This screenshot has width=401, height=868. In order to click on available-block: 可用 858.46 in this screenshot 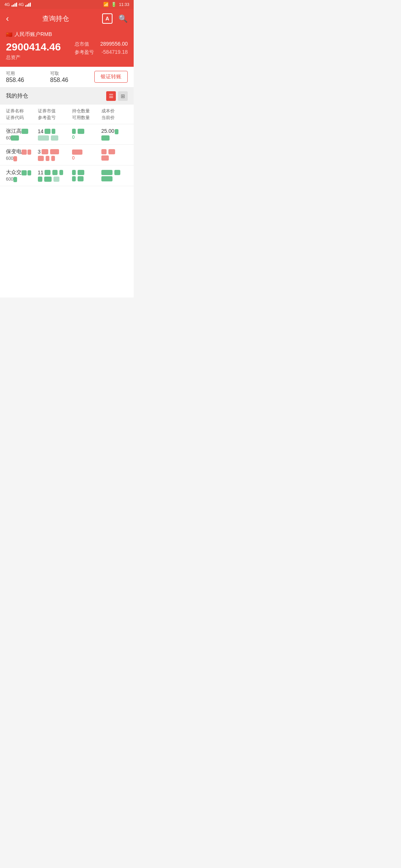, I will do `click(28, 77)`.